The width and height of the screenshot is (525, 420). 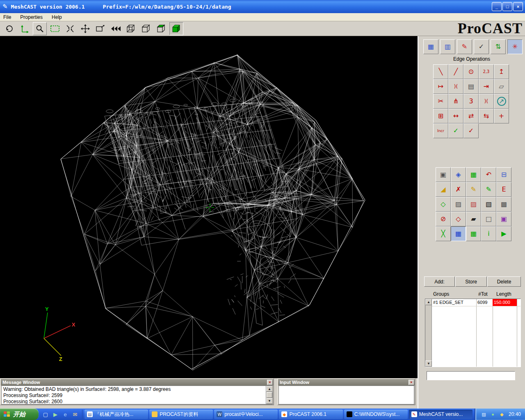 I want to click on wireframe-cube-icon, so click(x=131, y=29).